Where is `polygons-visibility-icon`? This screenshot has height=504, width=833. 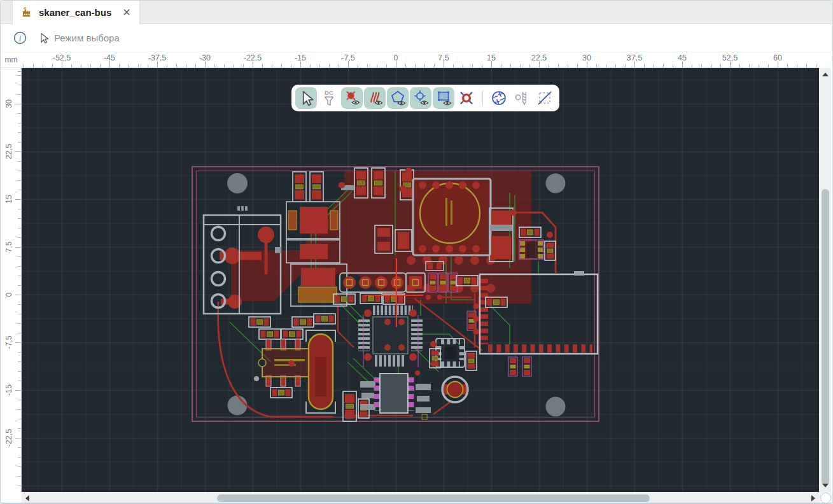
polygons-visibility-icon is located at coordinates (398, 98).